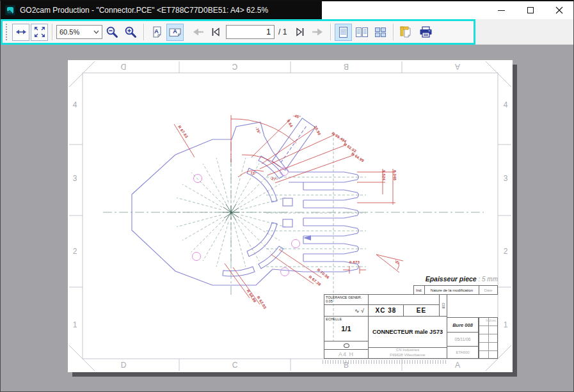  Describe the element at coordinates (334, 319) in the screenshot. I see `scale-label: ECHELLE` at that location.